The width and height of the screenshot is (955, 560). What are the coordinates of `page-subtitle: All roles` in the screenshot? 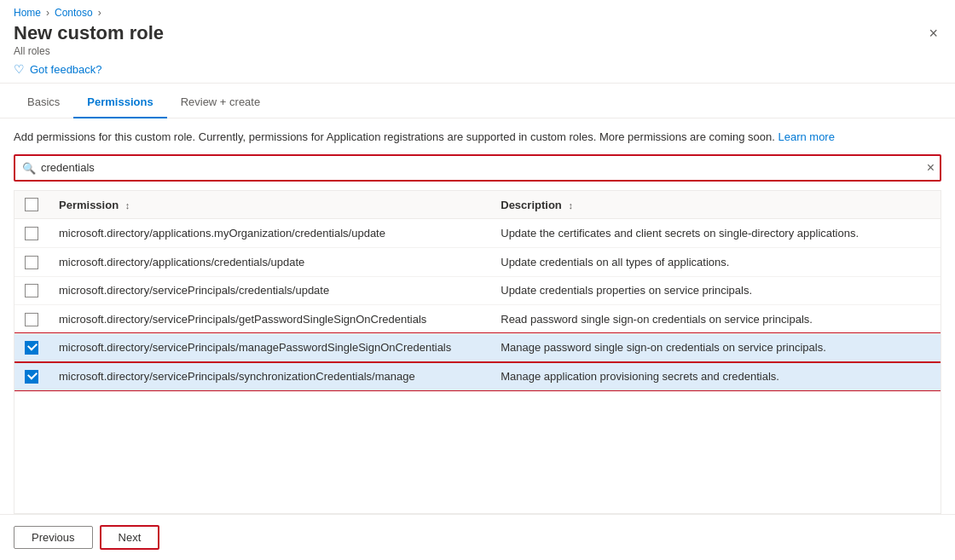 It's located at (89, 51).